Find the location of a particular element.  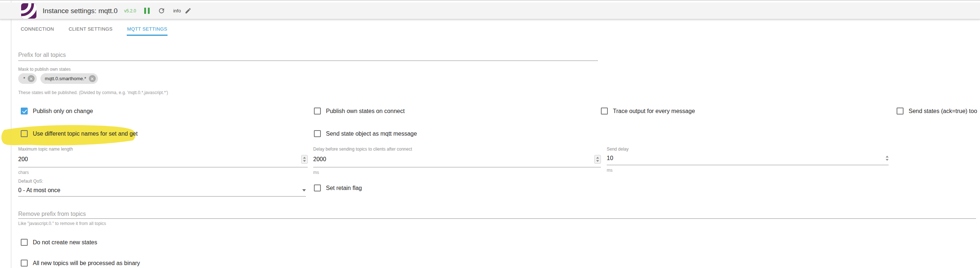

max-topic-length-field: Maximum topic name length chars is located at coordinates (163, 161).